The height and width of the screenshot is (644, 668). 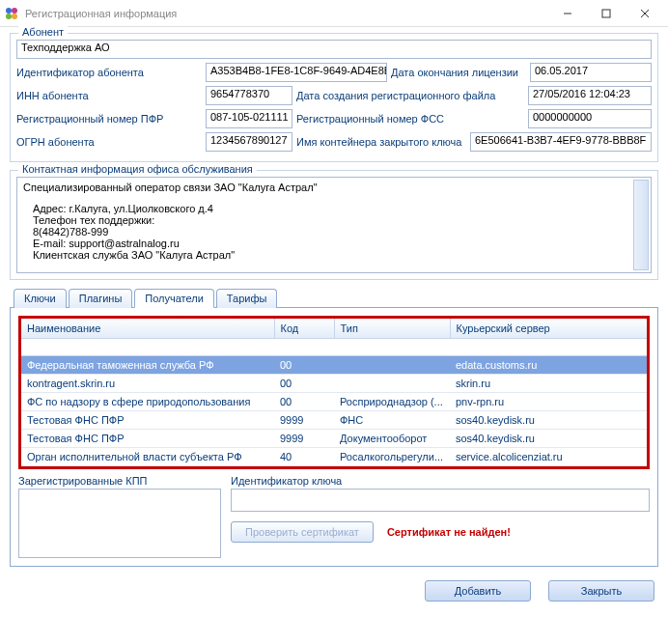 I want to click on key-id-input, so click(x=440, y=500).